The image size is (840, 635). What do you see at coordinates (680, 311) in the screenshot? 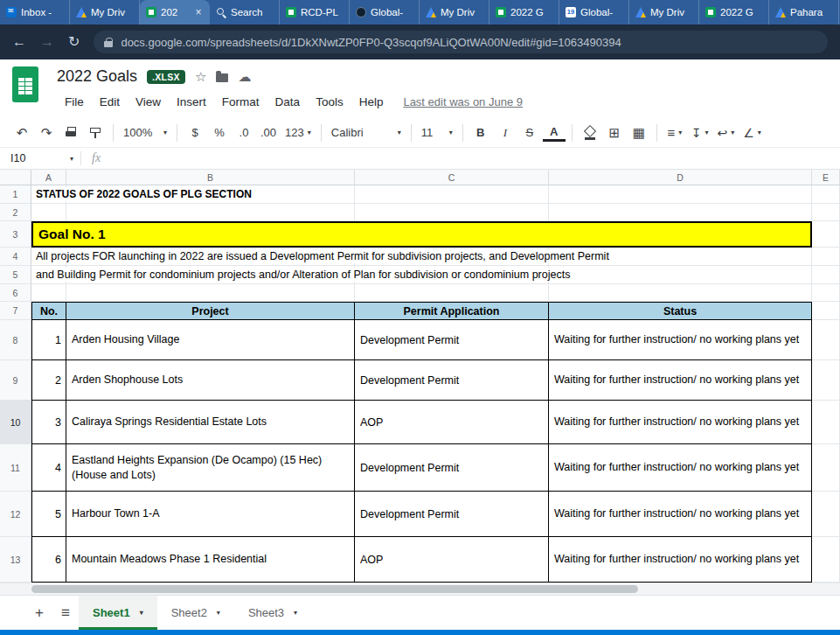
I see `table-header-status: Status` at bounding box center [680, 311].